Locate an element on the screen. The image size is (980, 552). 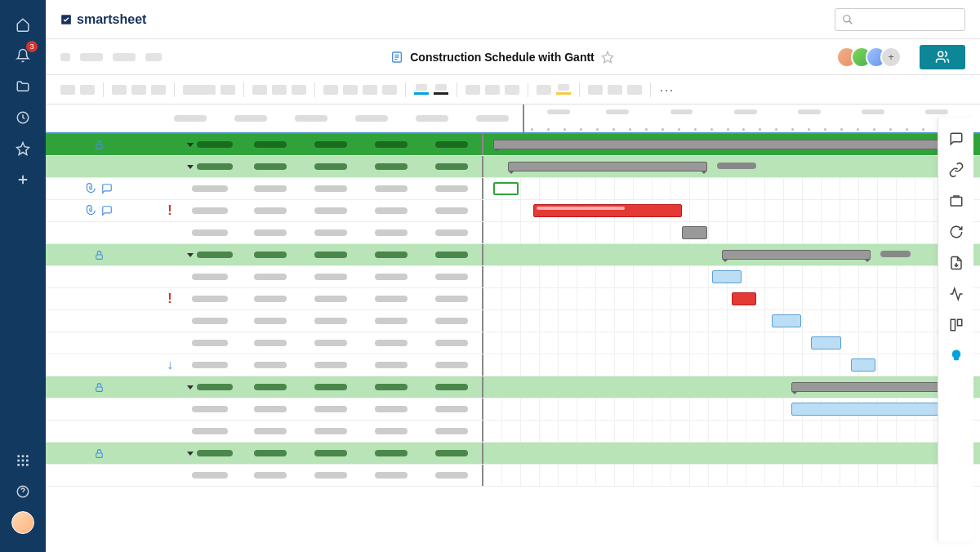
folder-icon is located at coordinates (23, 87).